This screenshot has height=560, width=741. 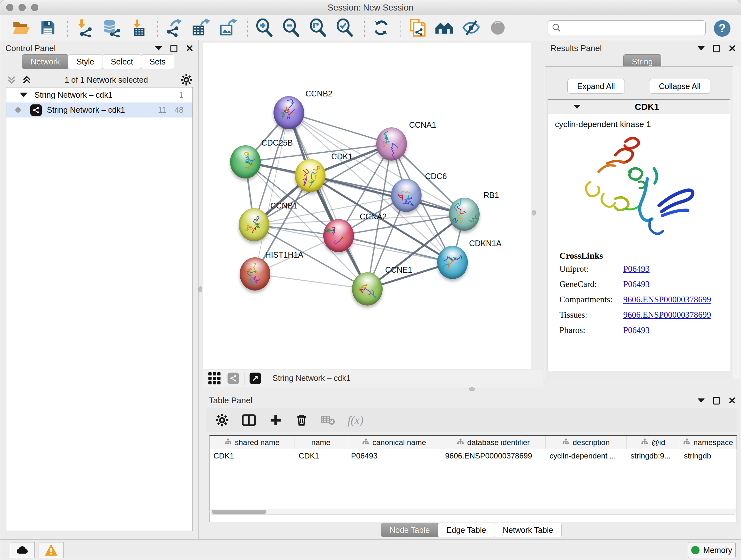 I want to click on export-table-button, so click(x=201, y=27).